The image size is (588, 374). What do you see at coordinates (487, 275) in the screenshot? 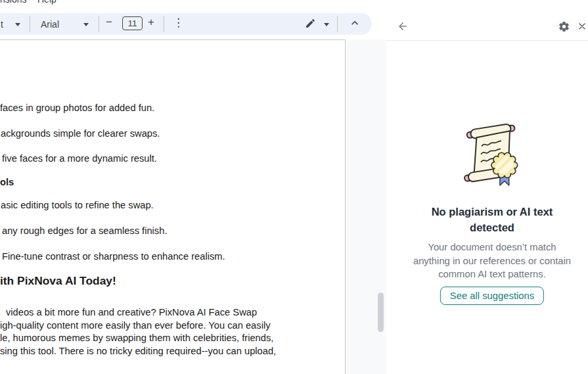
I see `panel-description-line: common AI text patterns.` at bounding box center [487, 275].